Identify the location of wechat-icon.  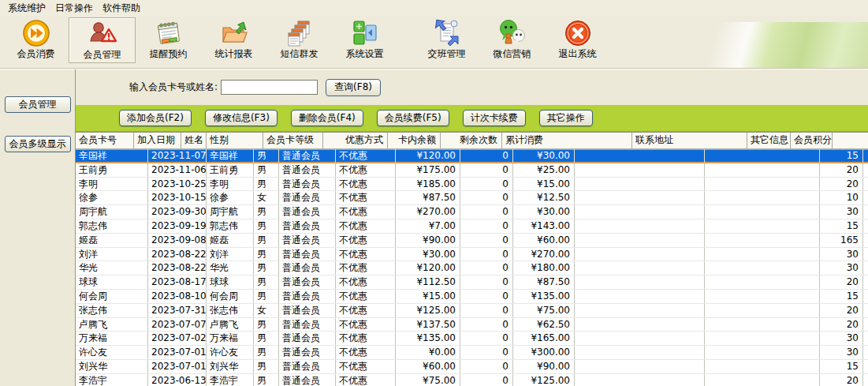
(512, 33).